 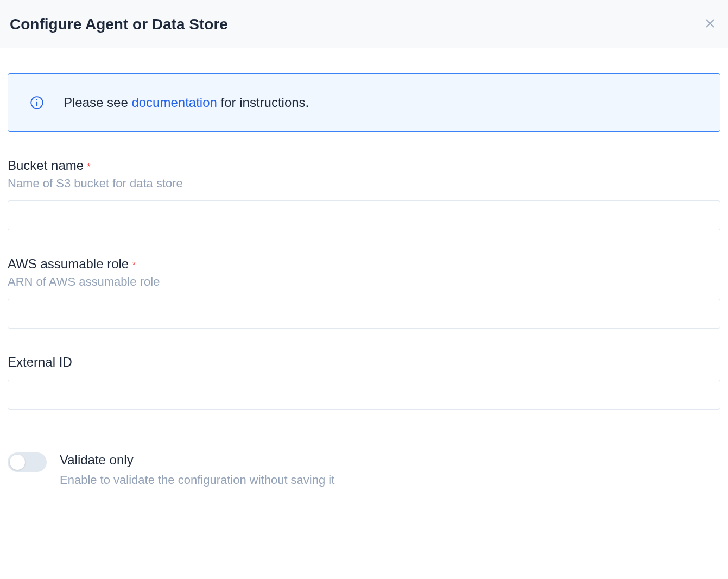 What do you see at coordinates (17, 462) in the screenshot?
I see `toggle-knob` at bounding box center [17, 462].